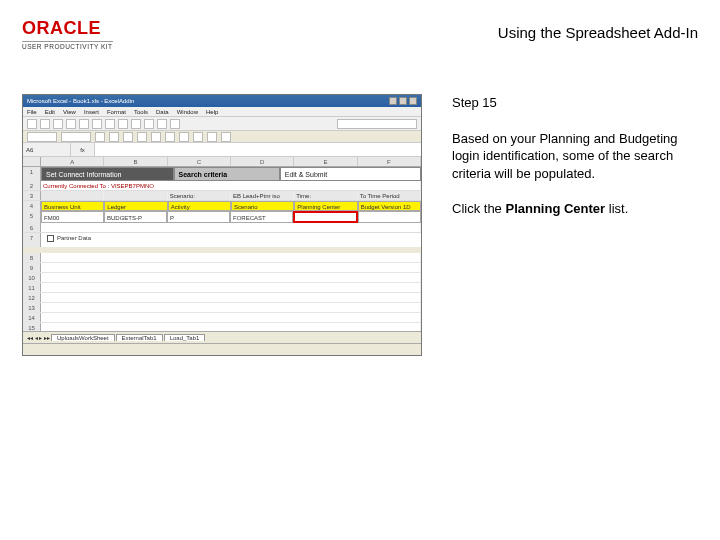 Image resolution: width=720 pixels, height=540 pixels. Describe the element at coordinates (136, 217) in the screenshot. I see `cell-ledger: BUDGETS-P` at that location.